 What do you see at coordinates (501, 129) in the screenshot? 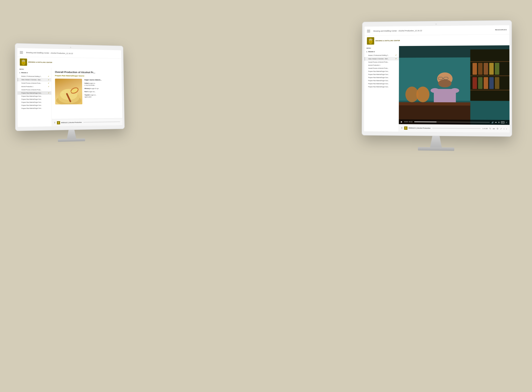
I see `expand-bottom-icon: ⤢` at bounding box center [501, 129].